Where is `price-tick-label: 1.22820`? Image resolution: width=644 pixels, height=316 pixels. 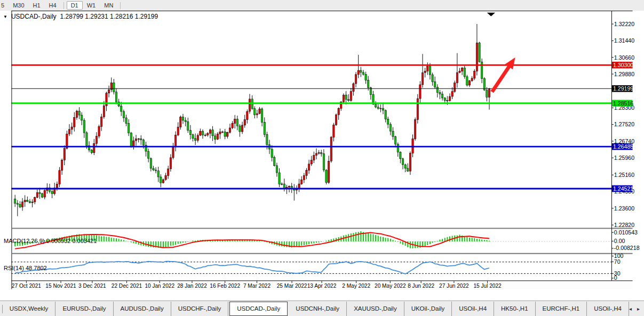
price-tick-label: 1.22820 is located at coordinates (624, 225).